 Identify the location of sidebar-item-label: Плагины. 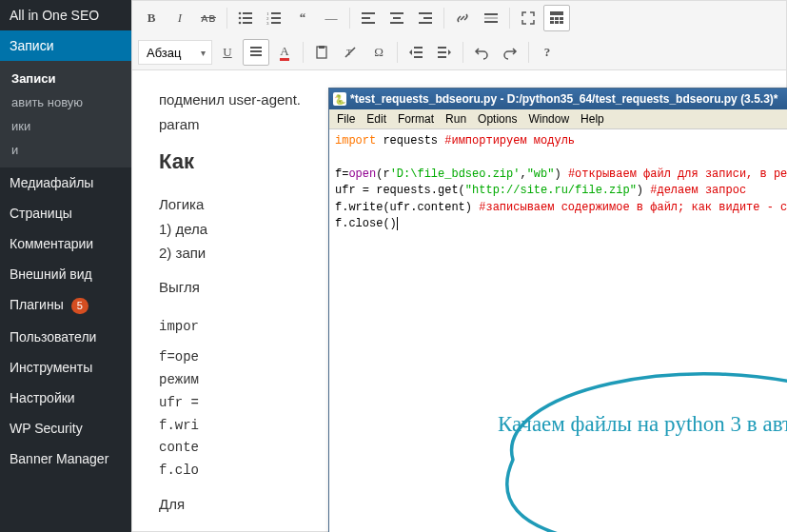
(36, 305).